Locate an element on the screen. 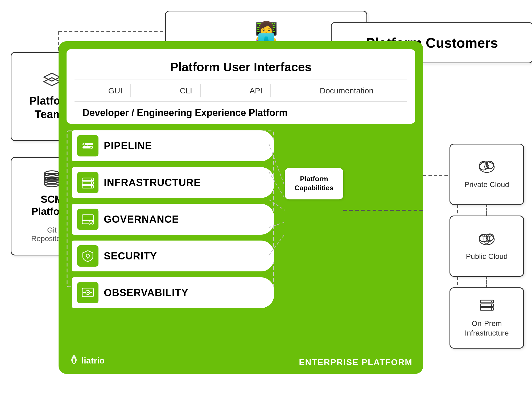 The image size is (532, 397). security-label: SECURITY is located at coordinates (130, 256).